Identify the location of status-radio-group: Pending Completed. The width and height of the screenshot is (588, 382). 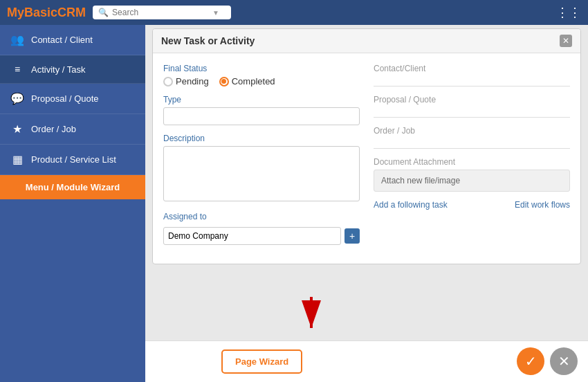
(261, 82).